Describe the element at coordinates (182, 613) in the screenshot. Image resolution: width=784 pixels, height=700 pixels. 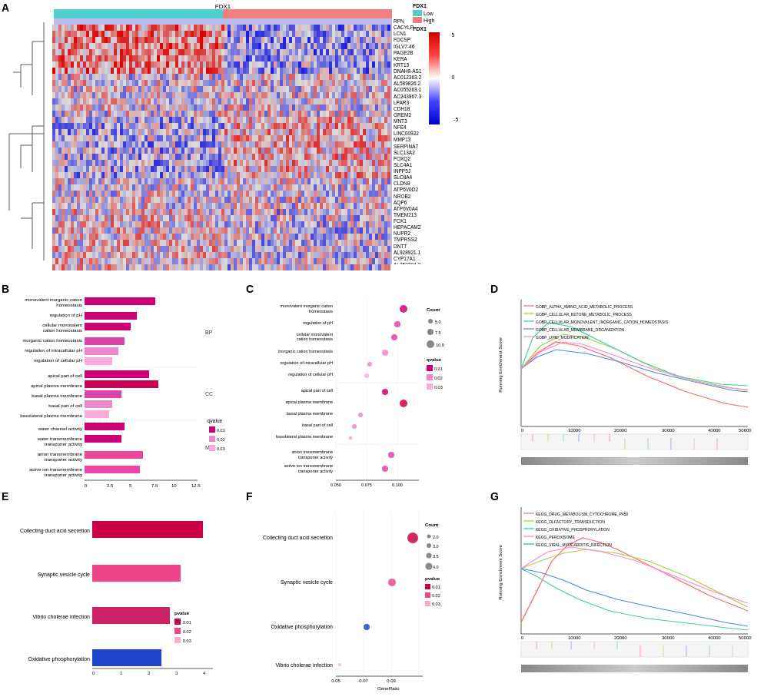
I see `svg-text: pvalue` at that location.